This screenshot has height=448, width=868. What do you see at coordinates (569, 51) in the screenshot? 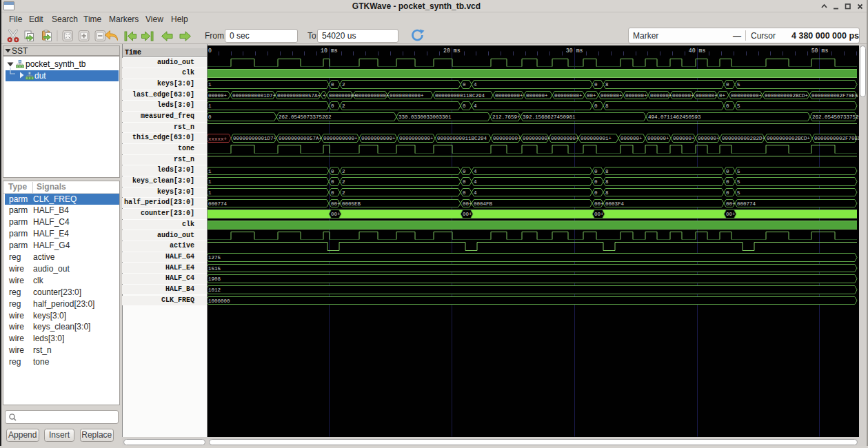
I see `svg-text: 30` at bounding box center [569, 51].